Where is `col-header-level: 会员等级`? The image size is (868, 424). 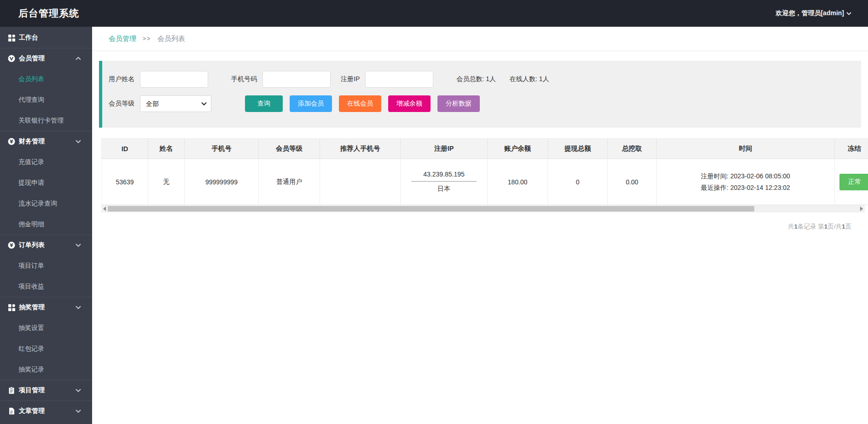 col-header-level: 会员等级 is located at coordinates (289, 149).